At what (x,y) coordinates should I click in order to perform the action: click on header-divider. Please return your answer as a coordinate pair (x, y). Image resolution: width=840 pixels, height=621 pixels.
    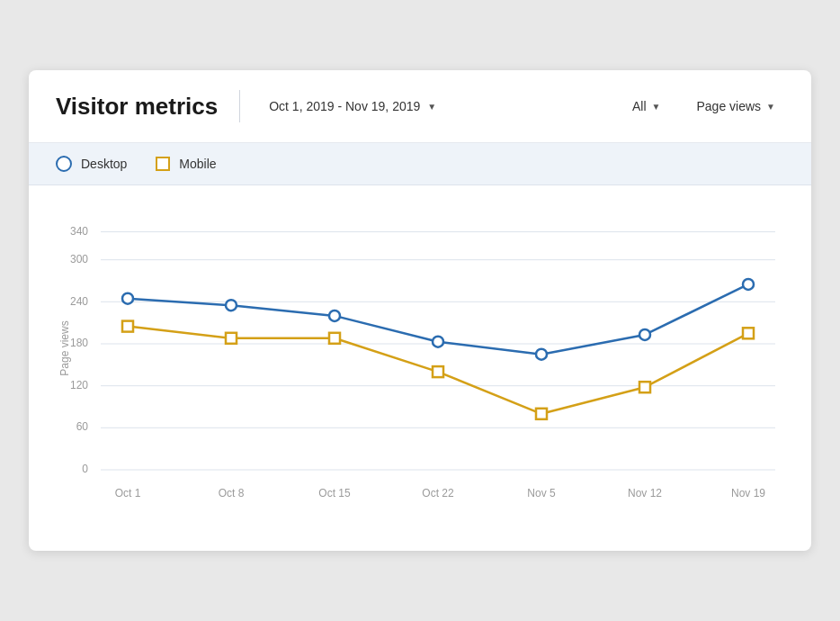
    Looking at the image, I should click on (239, 106).